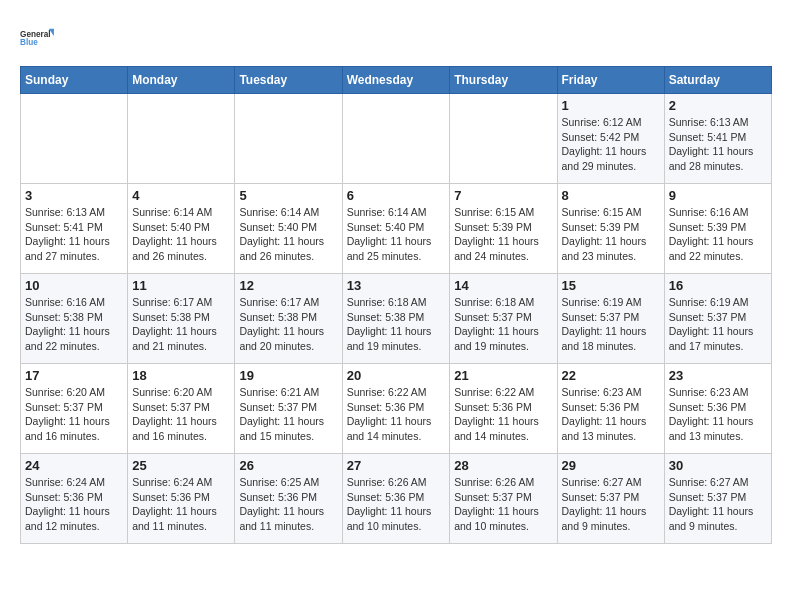 The height and width of the screenshot is (612, 792). Describe the element at coordinates (718, 80) in the screenshot. I see `calendar-day-header: Saturday` at that location.